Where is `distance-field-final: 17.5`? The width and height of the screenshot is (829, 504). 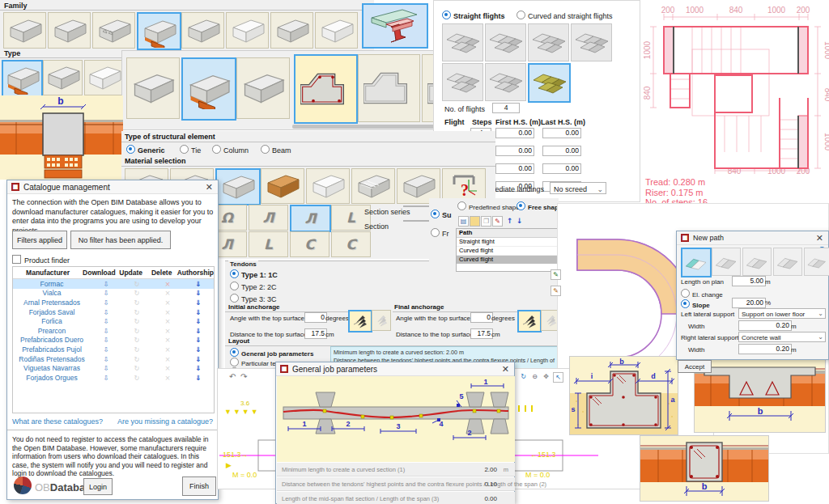
distance-field-final: 17.5 is located at coordinates (482, 333).